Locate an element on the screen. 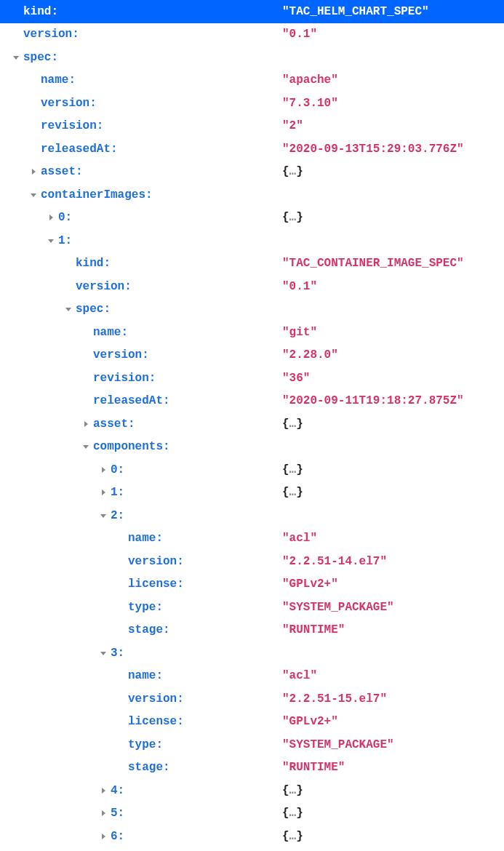 This screenshot has height=851, width=504. tree-row: 1: {…} is located at coordinates (252, 493).